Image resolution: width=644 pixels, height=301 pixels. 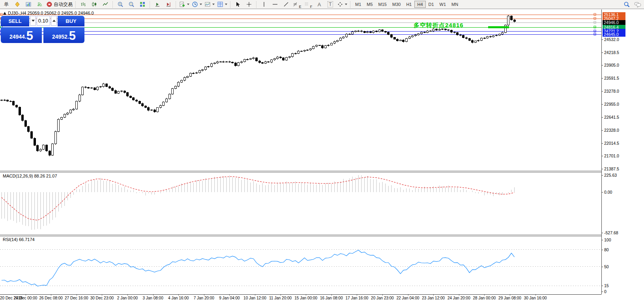 I want to click on cursor-button, so click(x=238, y=5).